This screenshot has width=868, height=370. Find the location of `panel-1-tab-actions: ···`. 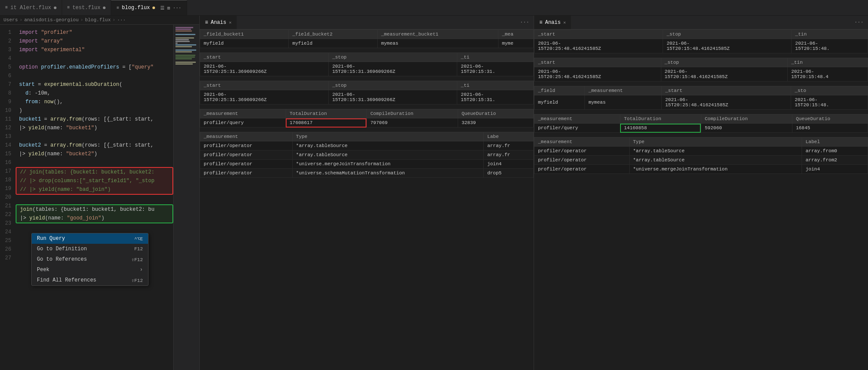

panel-1-tab-actions: ··· is located at coordinates (525, 23).